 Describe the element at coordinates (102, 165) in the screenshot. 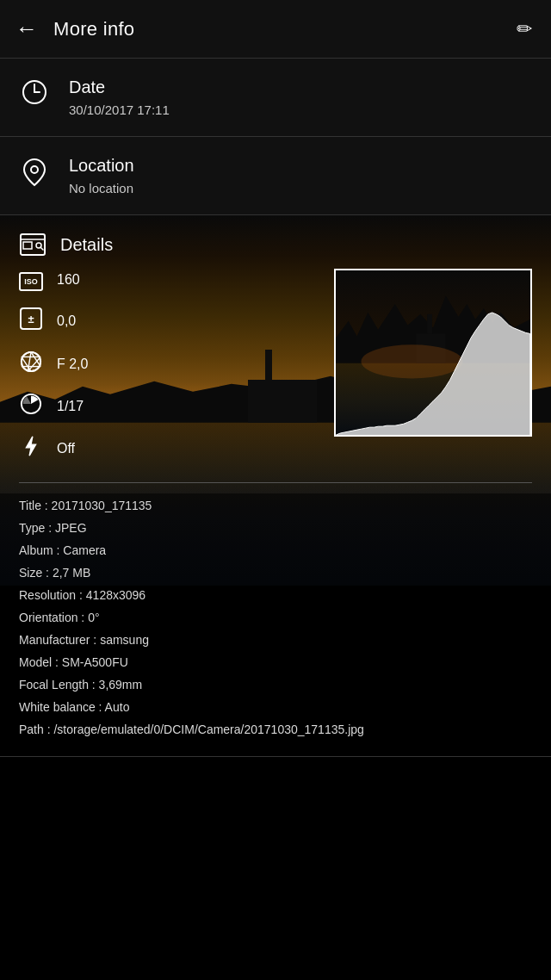

I see `location-label: Location` at that location.